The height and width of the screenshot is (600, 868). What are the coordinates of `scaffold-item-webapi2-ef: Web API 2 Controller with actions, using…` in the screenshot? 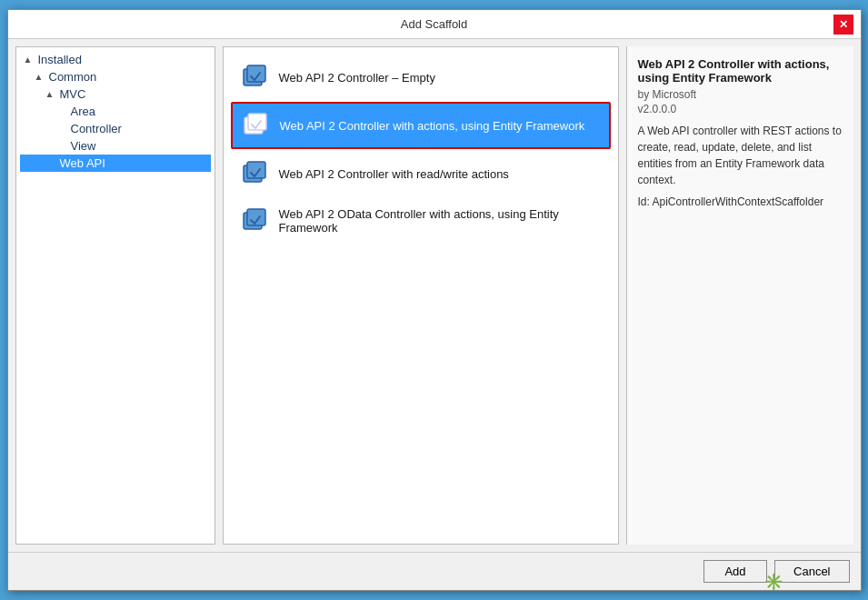 It's located at (421, 125).